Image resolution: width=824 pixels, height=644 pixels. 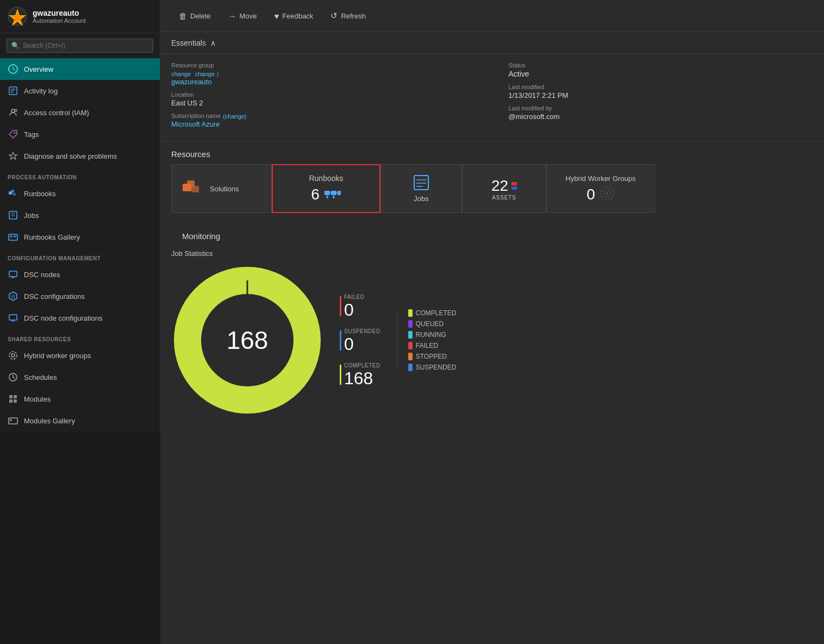 I want to click on sidebar-header: gwazureauto Automation Account, so click(x=80, y=16).